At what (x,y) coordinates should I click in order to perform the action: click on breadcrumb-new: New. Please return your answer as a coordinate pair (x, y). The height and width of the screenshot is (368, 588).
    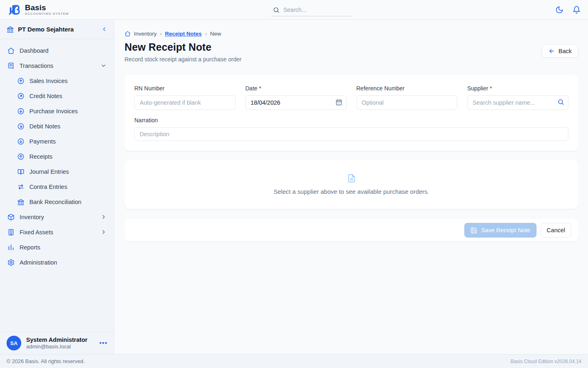
    Looking at the image, I should click on (216, 34).